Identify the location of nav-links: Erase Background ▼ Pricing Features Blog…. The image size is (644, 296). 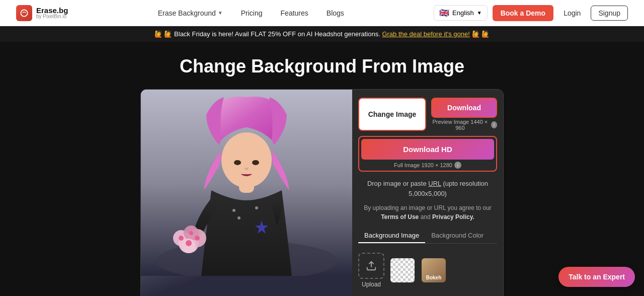
(251, 13).